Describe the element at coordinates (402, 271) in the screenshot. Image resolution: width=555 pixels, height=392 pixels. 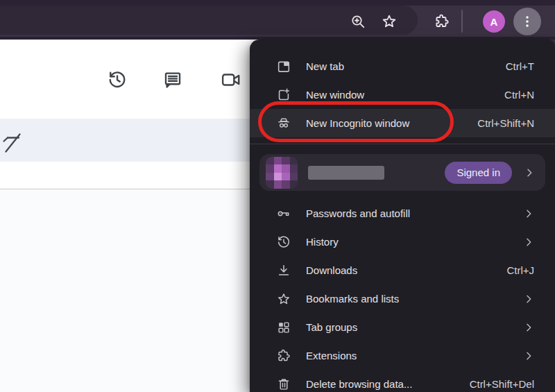
I see `menu-item-downloads: Downloads Ctrl+J` at that location.